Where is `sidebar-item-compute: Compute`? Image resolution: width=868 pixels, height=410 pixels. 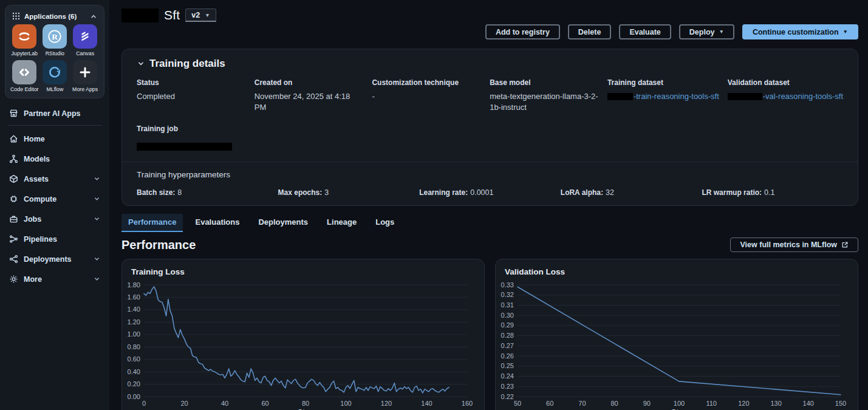
sidebar-item-compute: Compute is located at coordinates (55, 199).